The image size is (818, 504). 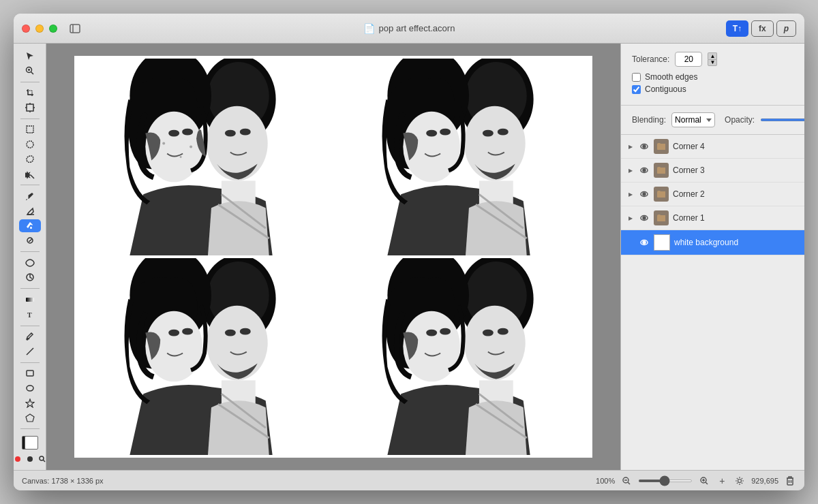 I want to click on transform-tool, so click(x=30, y=108).